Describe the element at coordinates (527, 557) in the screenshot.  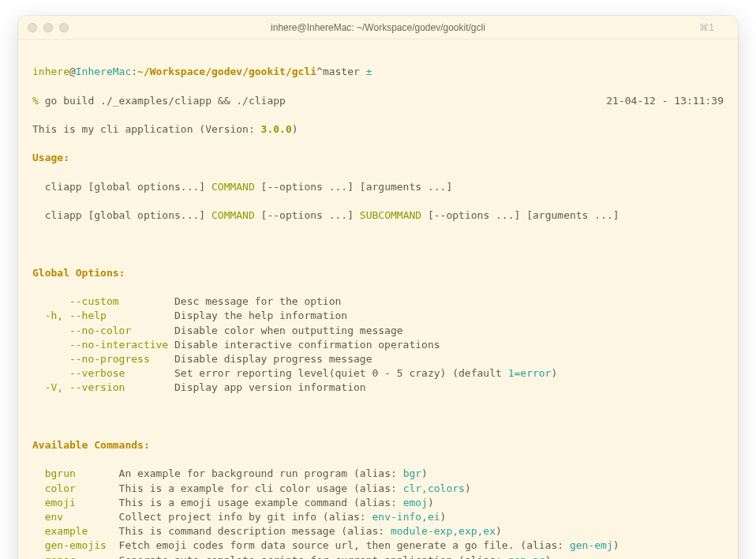
I see `command-alias: gen-ac` at that location.